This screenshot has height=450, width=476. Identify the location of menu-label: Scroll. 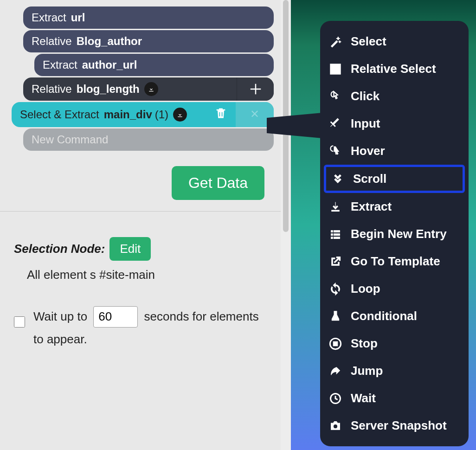
(370, 179).